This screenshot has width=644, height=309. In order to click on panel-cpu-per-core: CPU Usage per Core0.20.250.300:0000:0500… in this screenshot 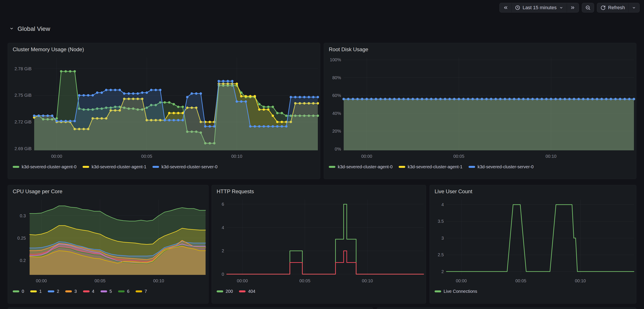, I will do `click(108, 244)`.